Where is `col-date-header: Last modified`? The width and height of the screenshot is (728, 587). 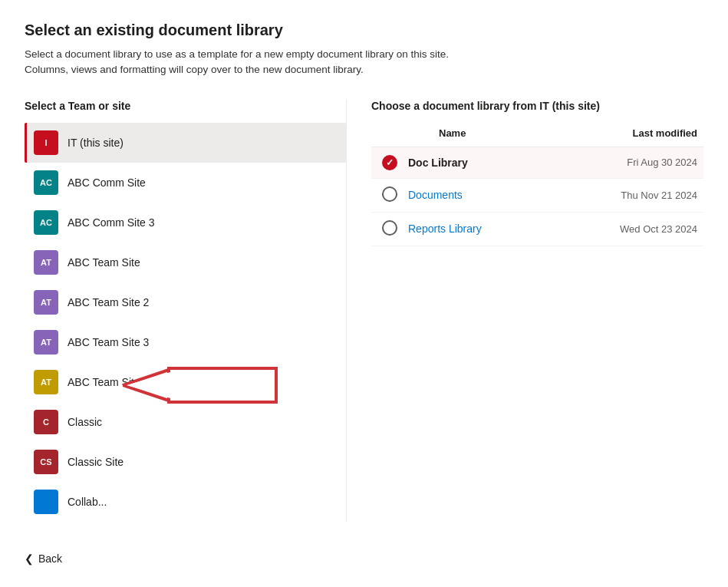
col-date-header: Last modified is located at coordinates (626, 135).